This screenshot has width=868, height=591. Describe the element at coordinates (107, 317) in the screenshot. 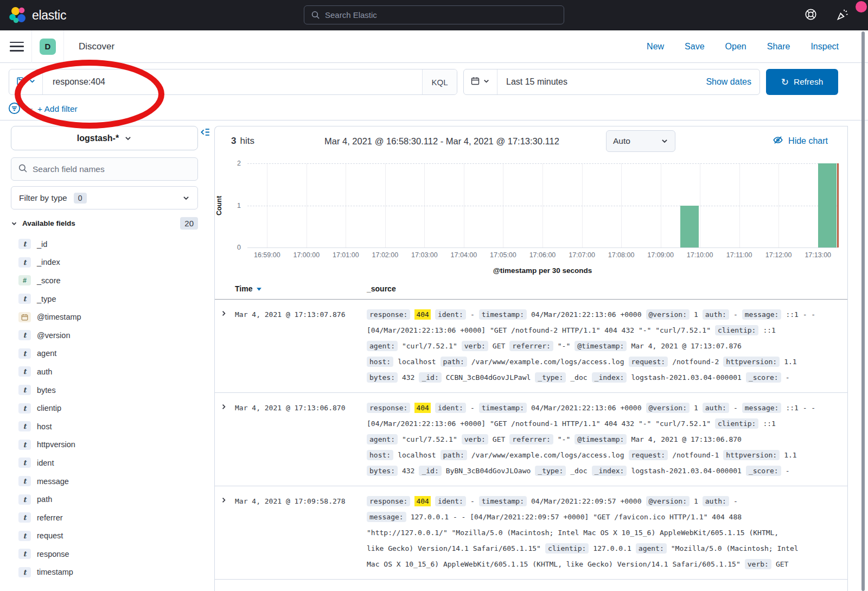

I see `field-item-@timestamp: @timestamp` at that location.